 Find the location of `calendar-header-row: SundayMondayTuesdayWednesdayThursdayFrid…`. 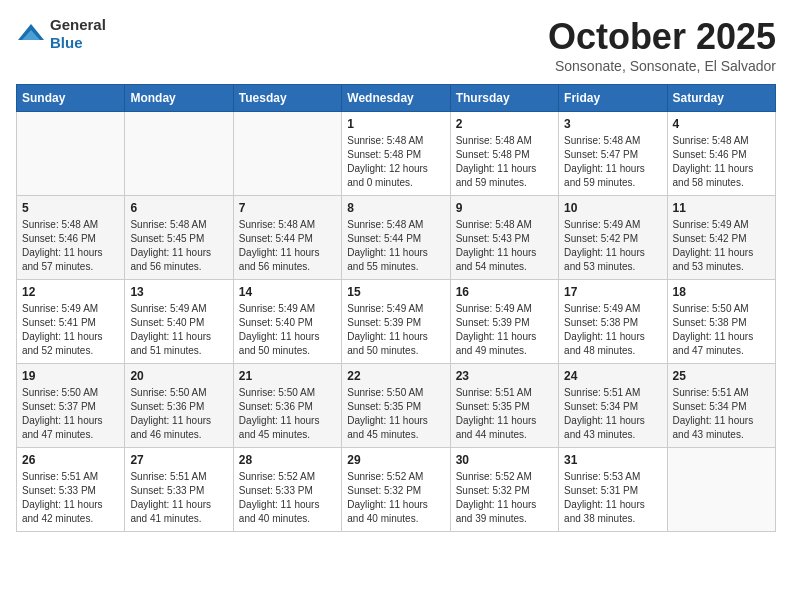

calendar-header-row: SundayMondayTuesdayWednesdayThursdayFrid… is located at coordinates (396, 98).